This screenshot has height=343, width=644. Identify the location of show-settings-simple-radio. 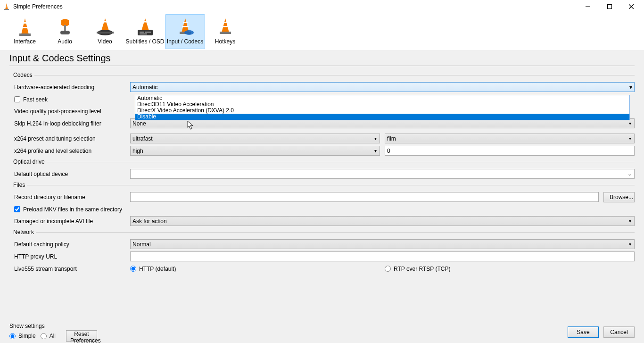
(12, 336).